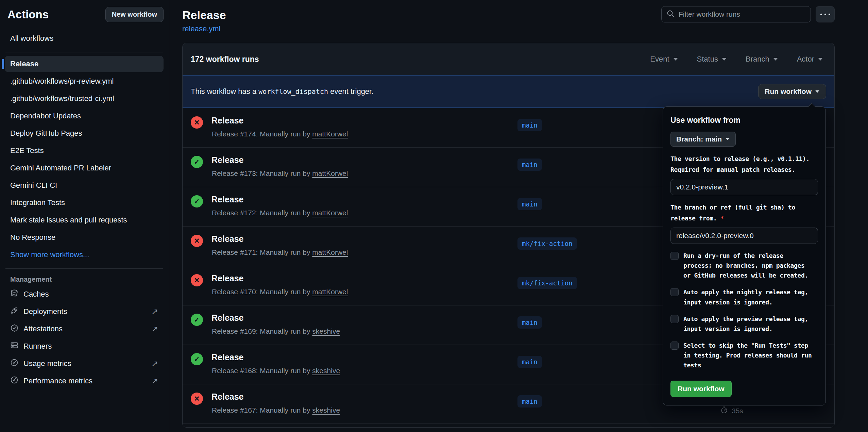 This screenshot has height=432, width=868. I want to click on filter-status-dropdown: Status, so click(712, 59).